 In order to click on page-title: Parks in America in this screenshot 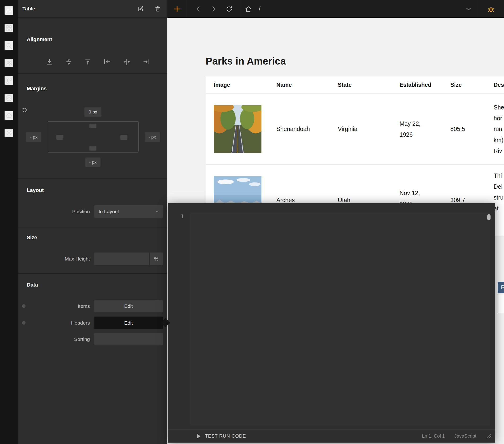, I will do `click(246, 61)`.